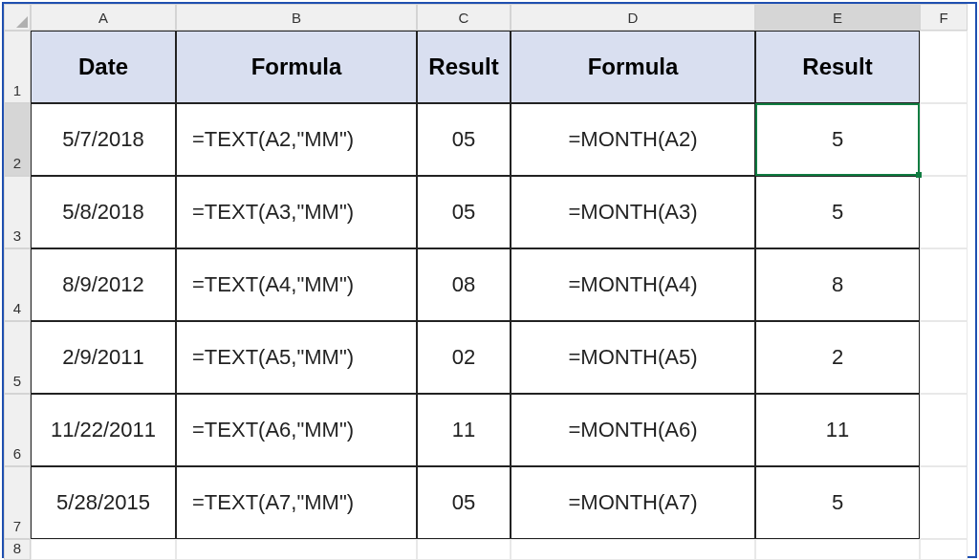 This screenshot has height=560, width=979. What do you see at coordinates (17, 549) in the screenshot?
I see `row-header-8: 8` at bounding box center [17, 549].